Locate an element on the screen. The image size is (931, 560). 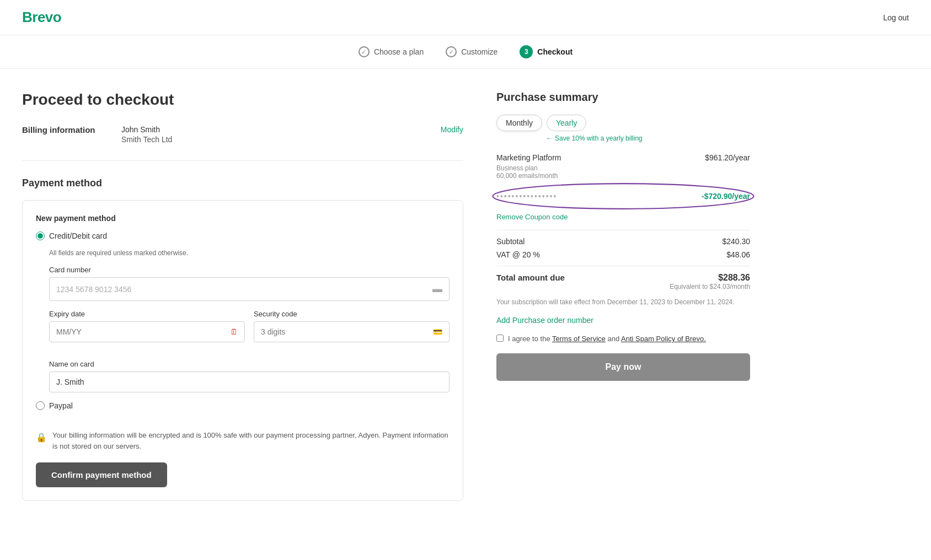
card-number-group: Card number ▬ is located at coordinates (249, 283).